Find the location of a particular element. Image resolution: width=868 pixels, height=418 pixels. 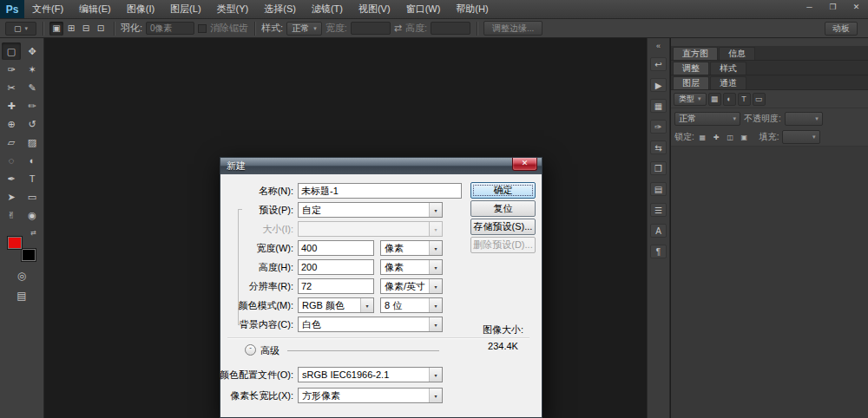

notes-panel-icon: ▤ is located at coordinates (658, 189).